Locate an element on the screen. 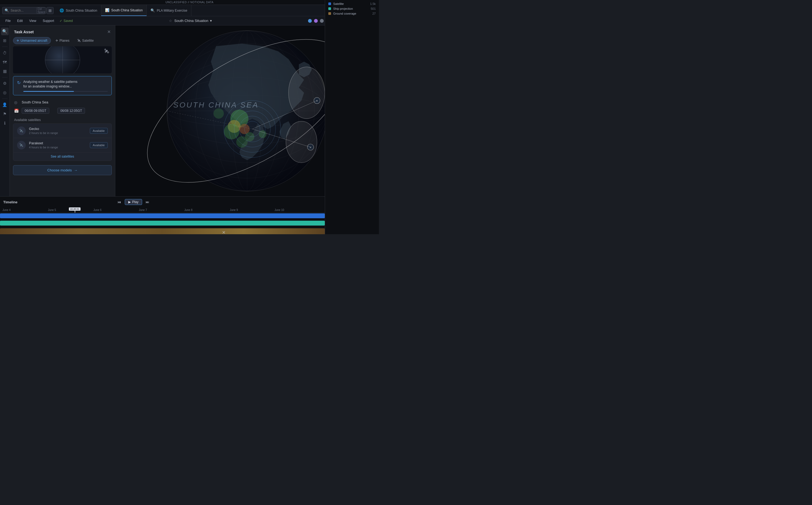 Image resolution: width=812 pixels, height=505 pixels. date-start: 06/08 09:05GT is located at coordinates (35, 111).